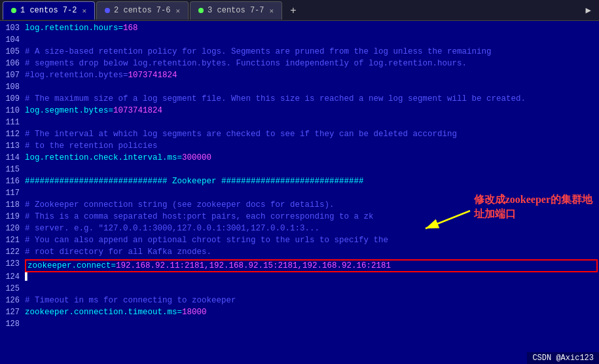  I want to click on line-num-122: 122, so click(13, 252).